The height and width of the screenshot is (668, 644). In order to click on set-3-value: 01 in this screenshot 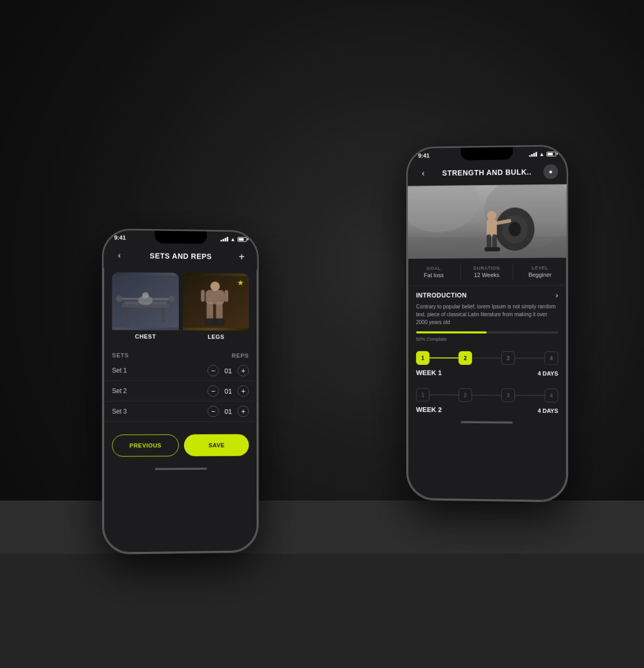, I will do `click(228, 411)`.